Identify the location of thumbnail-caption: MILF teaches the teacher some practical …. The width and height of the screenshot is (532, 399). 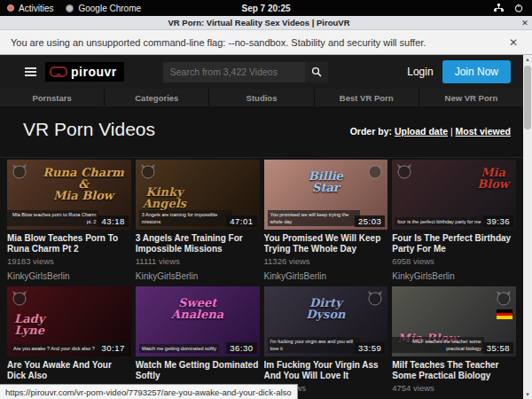
(438, 346).